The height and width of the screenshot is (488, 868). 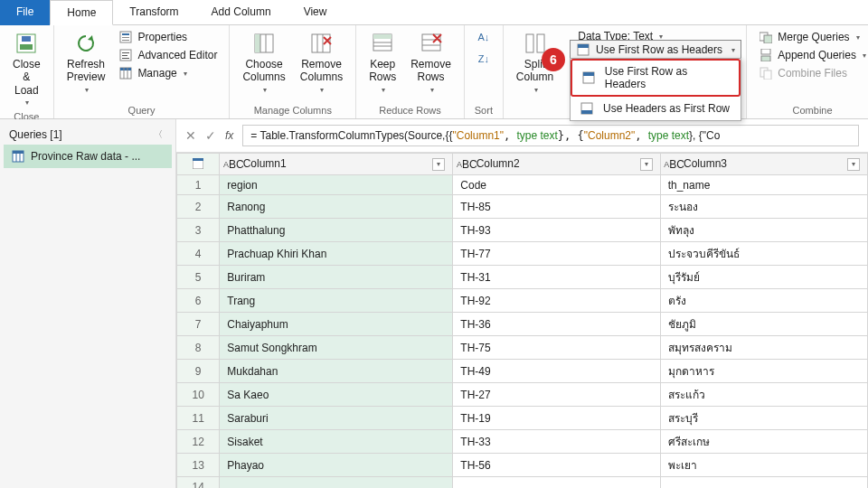 What do you see at coordinates (336, 324) in the screenshot?
I see `cell-col1: Chaiyaphum` at bounding box center [336, 324].